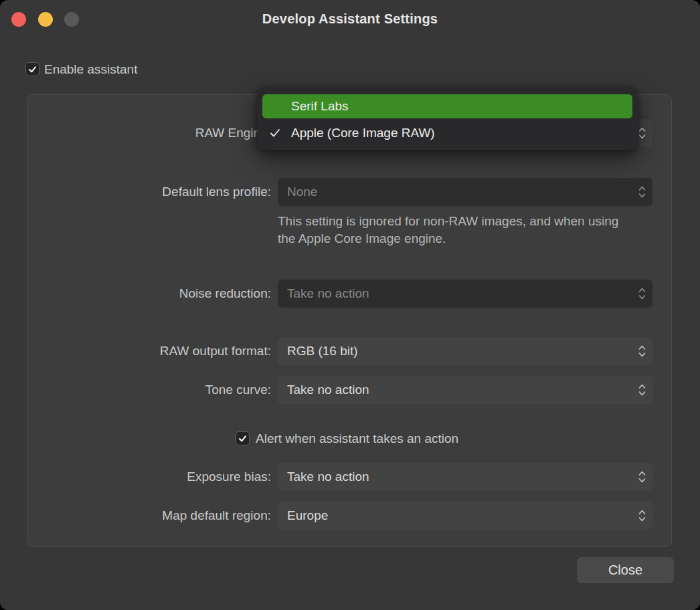 Image resolution: width=700 pixels, height=610 pixels. I want to click on default-lens-profile-label: Default lens profile:, so click(149, 192).